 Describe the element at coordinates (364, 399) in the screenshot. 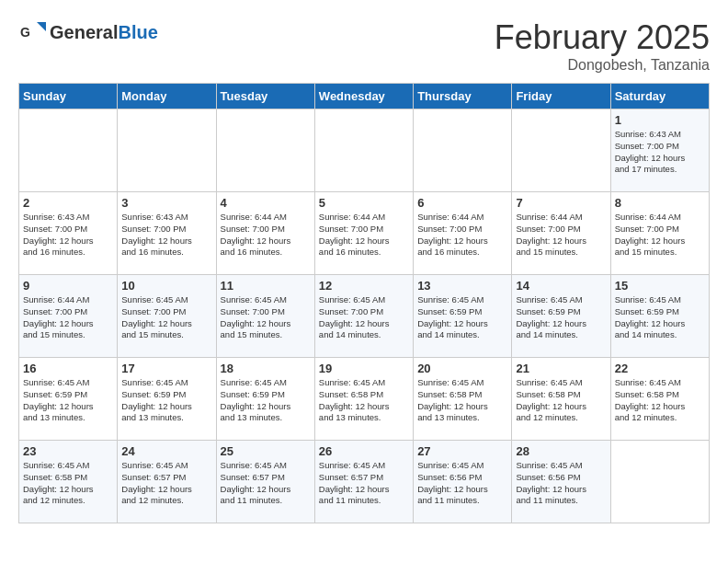

I see `calendar-week-row: 16Sunrise: 6:45 AM Sunset: 6:59 PM Dayli…` at that location.